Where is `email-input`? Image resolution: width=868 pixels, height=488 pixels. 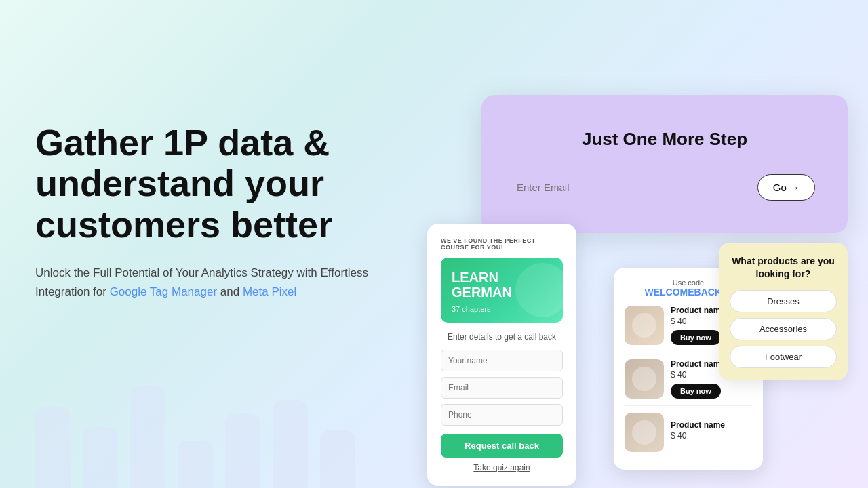 email-input is located at coordinates (632, 188).